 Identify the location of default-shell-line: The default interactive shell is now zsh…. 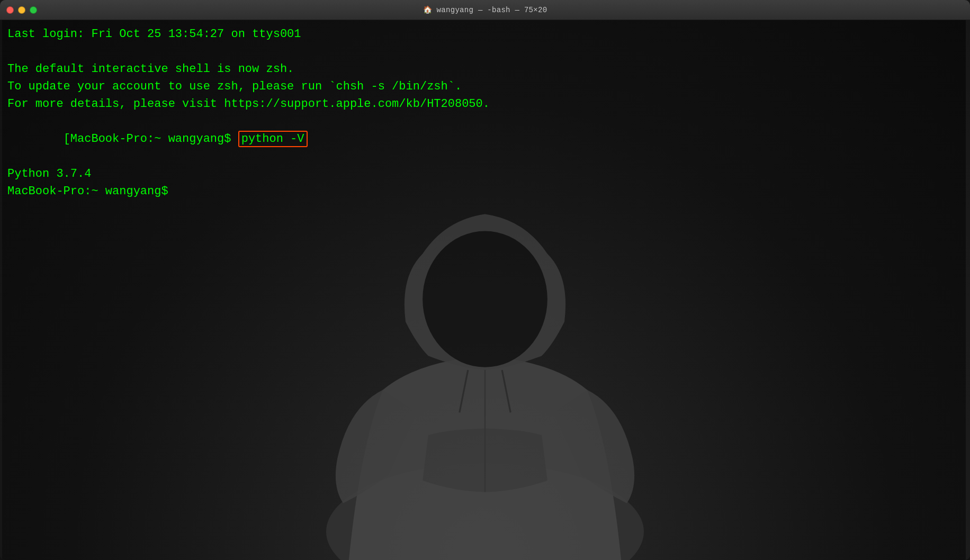
(485, 69).